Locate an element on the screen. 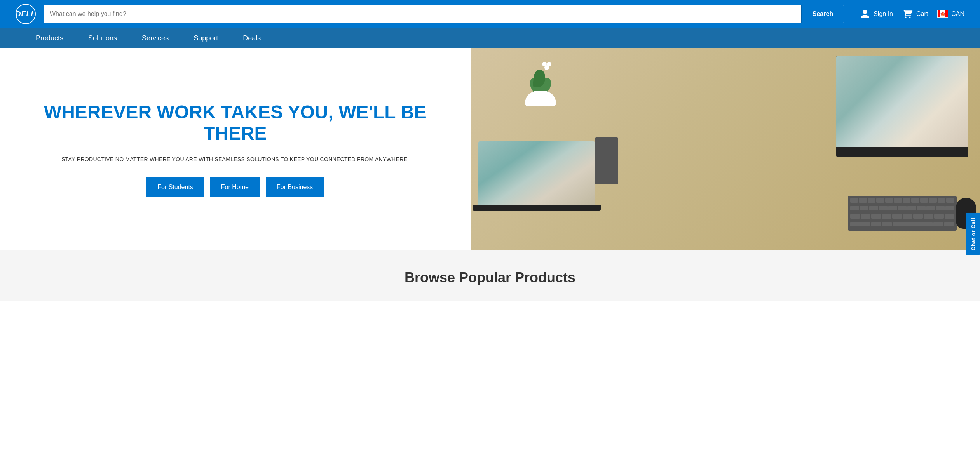 The height and width of the screenshot is (473, 980). sign-in-button: Sign In is located at coordinates (876, 14).